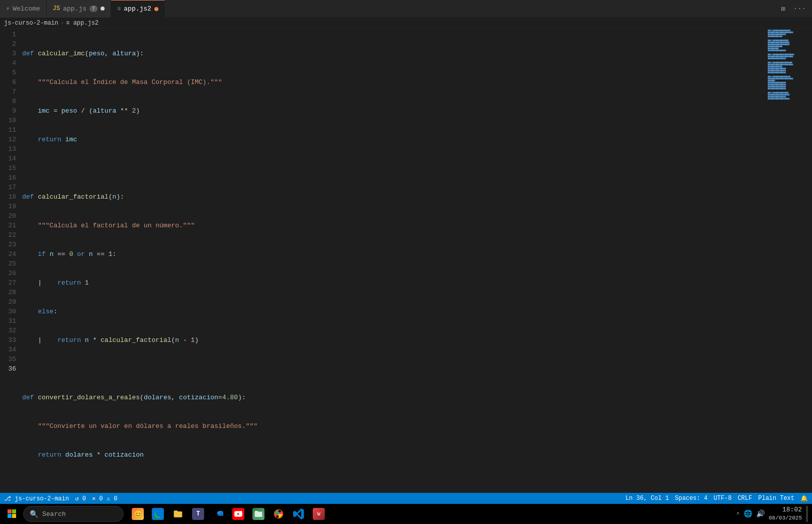 The height and width of the screenshot is (524, 812). Describe the element at coordinates (34, 514) in the screenshot. I see `taskbar-search-icon: 🔍` at that location.